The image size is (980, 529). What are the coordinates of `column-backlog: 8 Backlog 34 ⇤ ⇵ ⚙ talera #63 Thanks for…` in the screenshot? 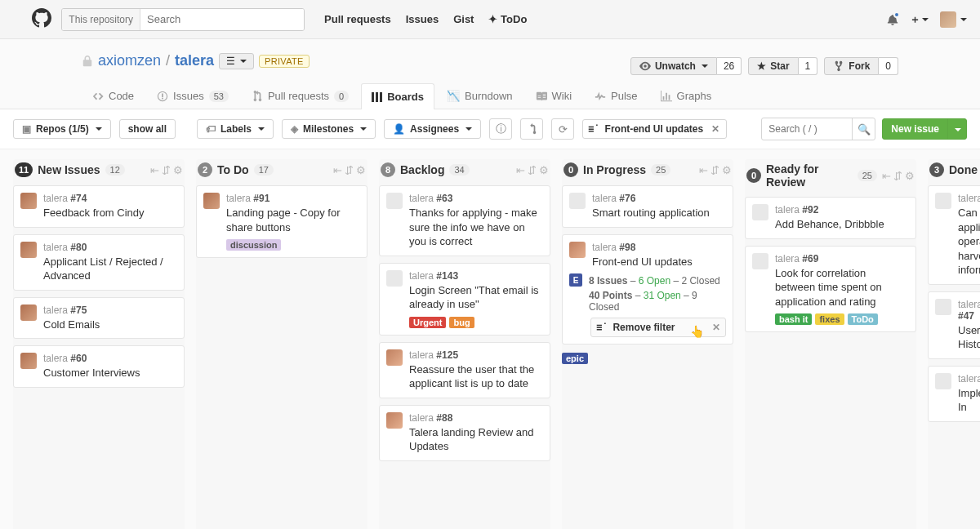 It's located at (465, 345).